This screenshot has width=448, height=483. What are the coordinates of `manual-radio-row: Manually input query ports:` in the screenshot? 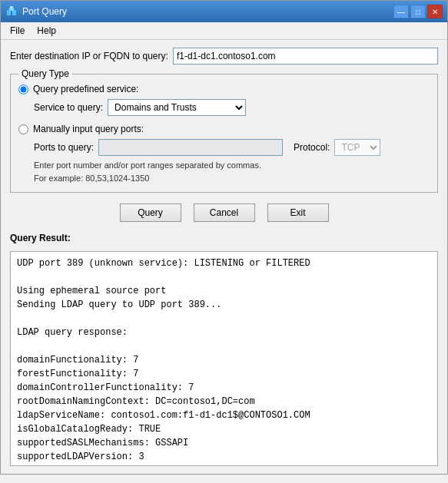 It's located at (224, 129).